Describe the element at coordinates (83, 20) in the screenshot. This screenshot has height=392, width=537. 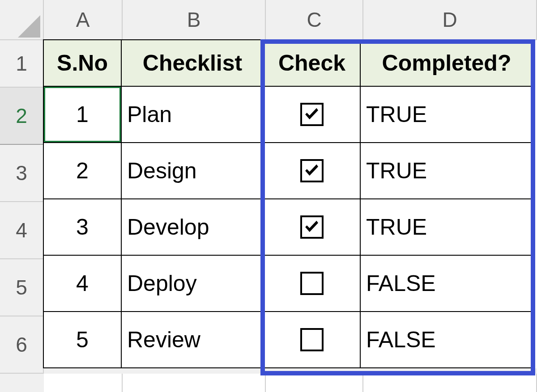
I see `column-header-A: A` at that location.